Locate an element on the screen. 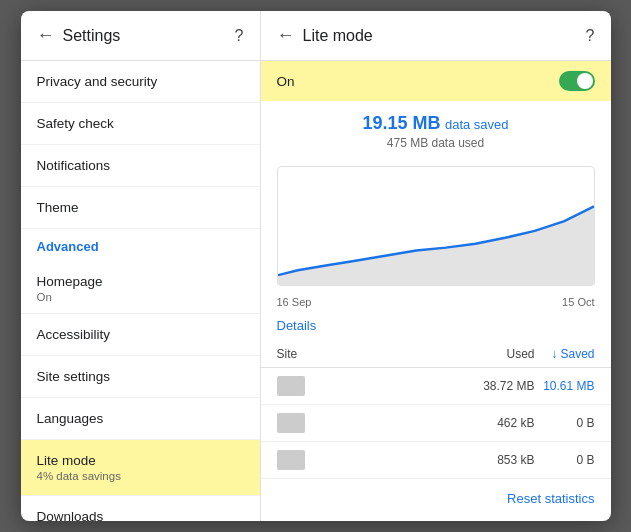 This screenshot has width=631, height=532. sidebar-item-downloads: Downloads is located at coordinates (140, 508).